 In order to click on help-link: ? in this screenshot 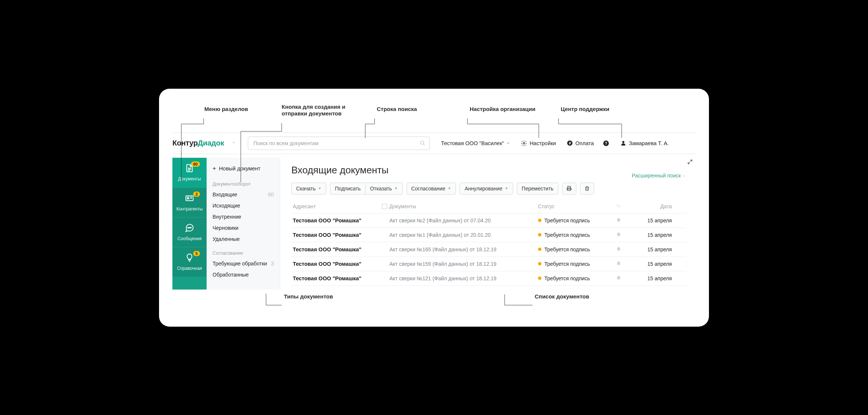, I will do `click(606, 143)`.